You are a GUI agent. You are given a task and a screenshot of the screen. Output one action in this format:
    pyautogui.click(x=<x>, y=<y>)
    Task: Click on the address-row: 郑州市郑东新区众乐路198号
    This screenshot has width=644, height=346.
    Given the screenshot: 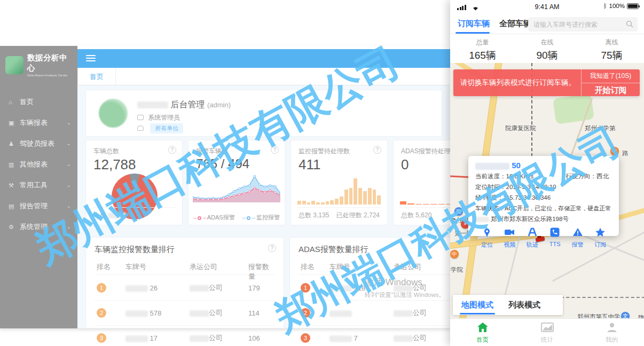 What is the action you would take?
    pyautogui.click(x=544, y=219)
    